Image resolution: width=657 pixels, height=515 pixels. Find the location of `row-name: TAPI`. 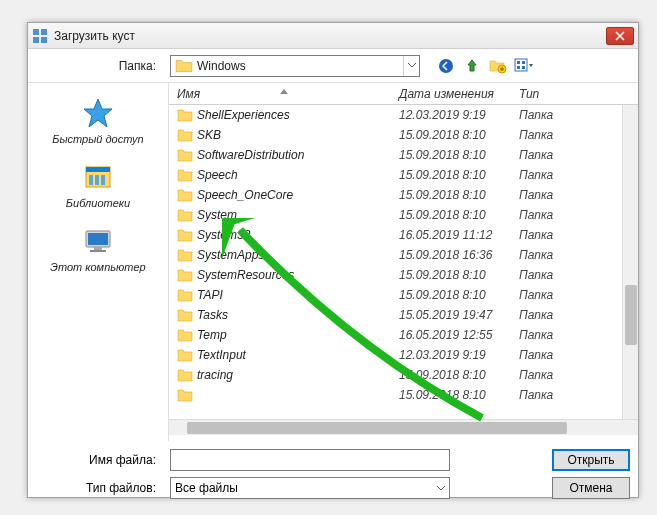

row-name: TAPI is located at coordinates (298, 295).